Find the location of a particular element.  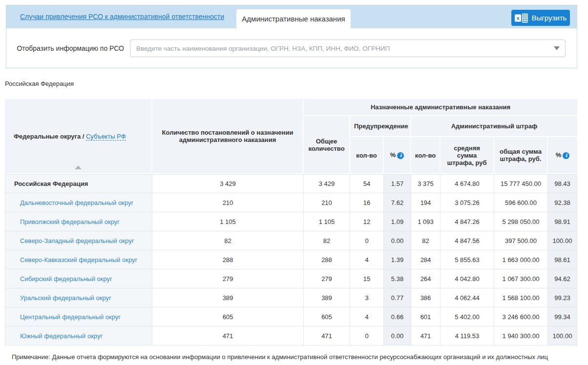

table-row: Северо-Кавказский федеральный округ28828… is located at coordinates (291, 260).